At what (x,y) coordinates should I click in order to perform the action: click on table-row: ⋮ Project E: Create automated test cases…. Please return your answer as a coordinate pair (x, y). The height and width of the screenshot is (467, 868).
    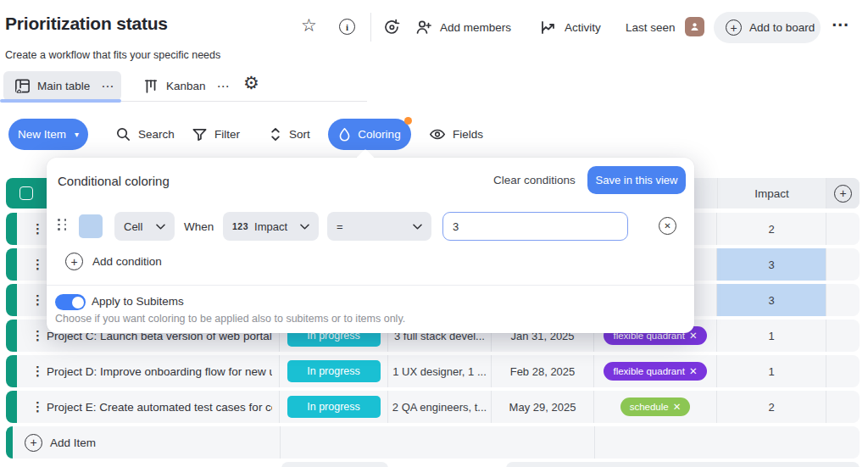
    Looking at the image, I should click on (432, 407).